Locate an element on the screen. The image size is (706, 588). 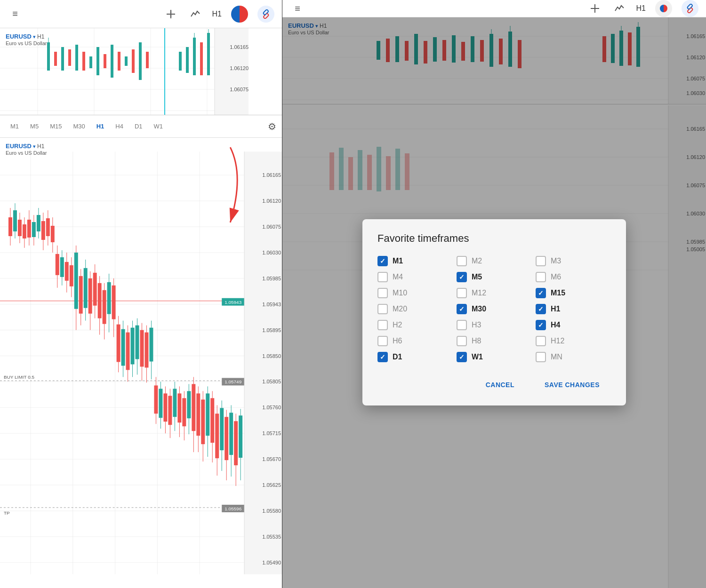
tf-option-w1: W1 is located at coordinates (494, 357).